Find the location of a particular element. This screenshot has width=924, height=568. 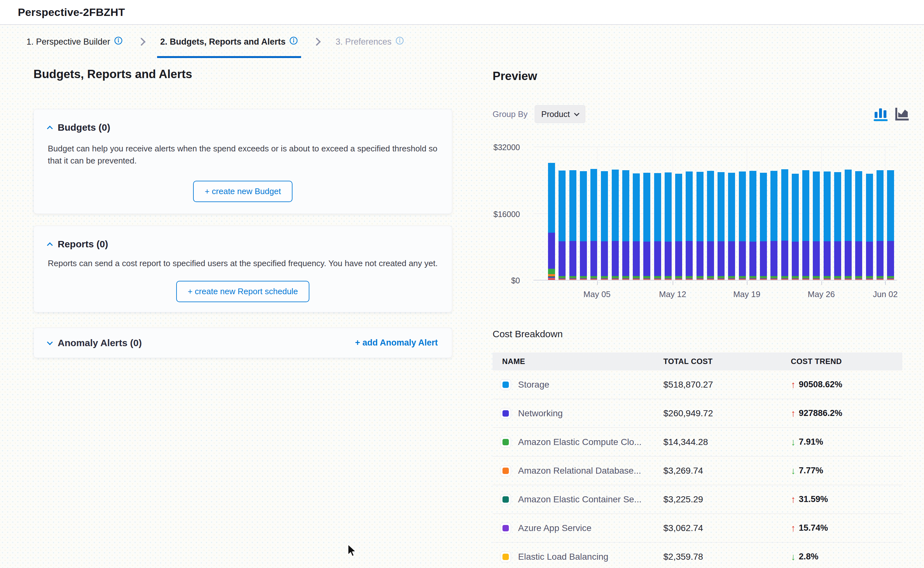

chevron-up-icon is located at coordinates (50, 128).